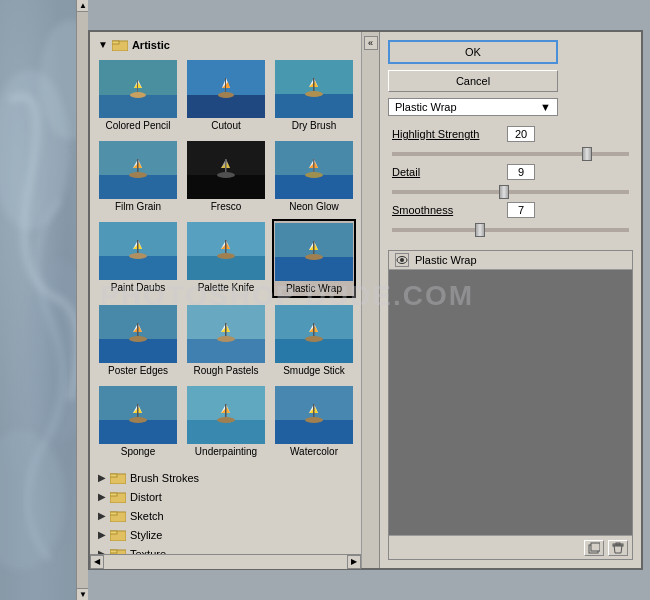 Image resolution: width=650 pixels, height=600 pixels. What do you see at coordinates (44, 300) in the screenshot?
I see `left-decorative-panel: ▲ ▼` at bounding box center [44, 300].